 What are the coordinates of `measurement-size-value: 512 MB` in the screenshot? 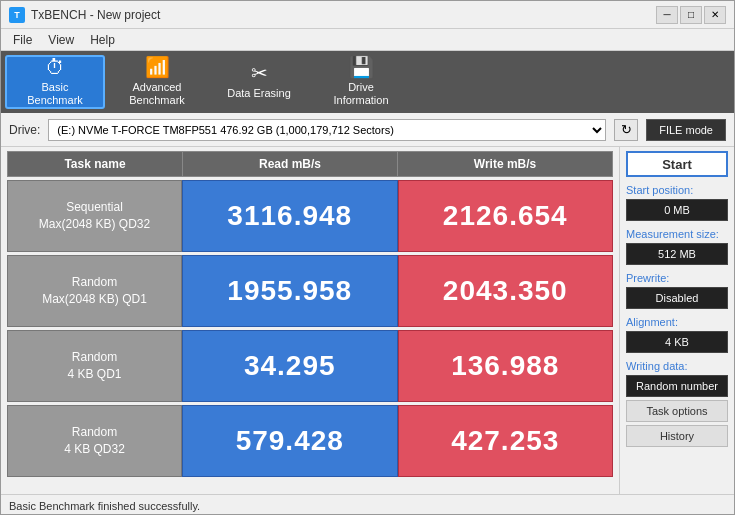 It's located at (677, 254).